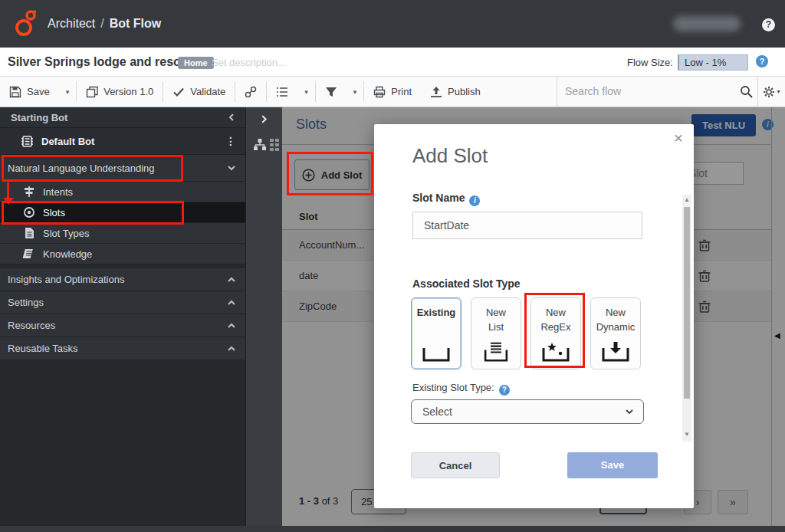  What do you see at coordinates (98, 62) in the screenshot?
I see `flow-name: Silver Springs lodge and resort` at bounding box center [98, 62].